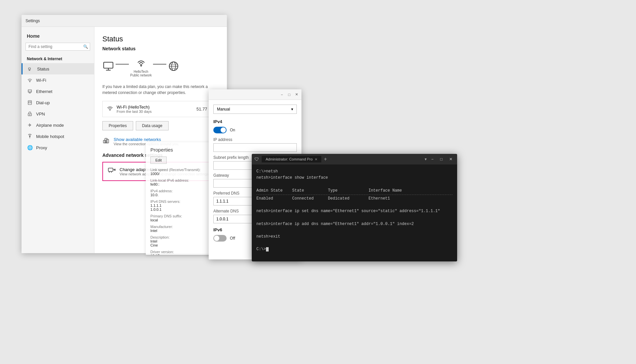 The height and width of the screenshot is (364, 636). What do you see at coordinates (220, 130) in the screenshot?
I see `ipv4-toggle` at bounding box center [220, 130].